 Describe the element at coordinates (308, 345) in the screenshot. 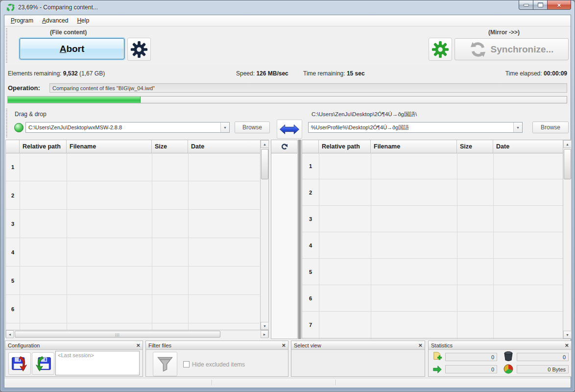

I see `select-view-title: Select view` at that location.